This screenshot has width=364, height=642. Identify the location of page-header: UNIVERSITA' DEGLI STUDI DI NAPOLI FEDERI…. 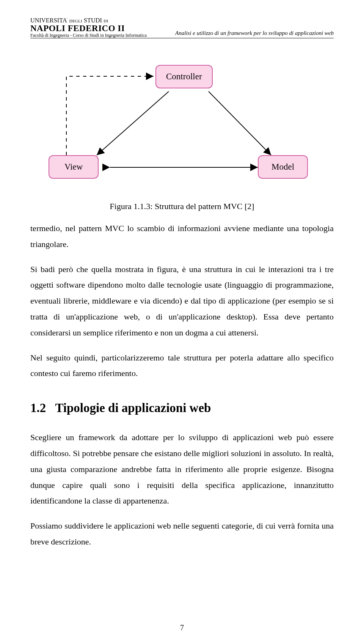
(182, 19).